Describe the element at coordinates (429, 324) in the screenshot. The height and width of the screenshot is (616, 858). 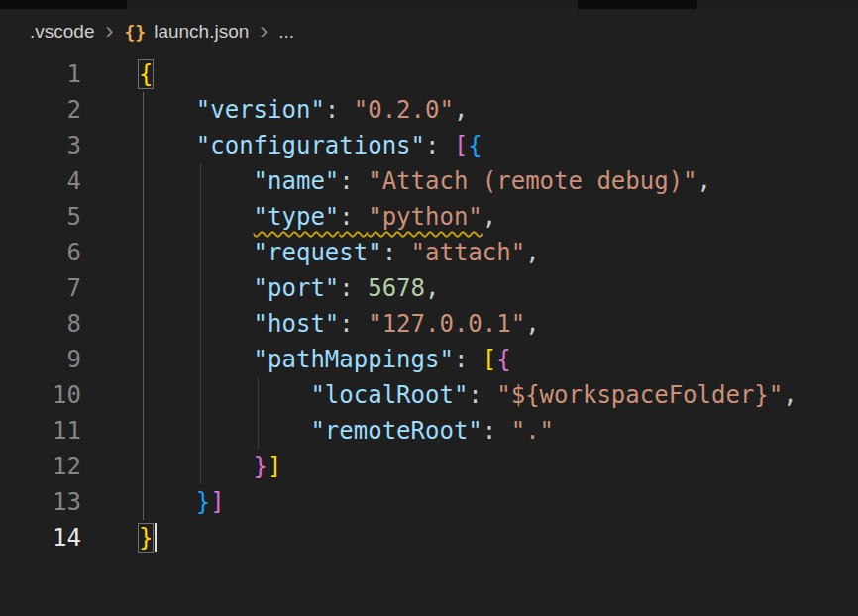
I see `code-line: 8 "host": "127.0.0.1",` at that location.